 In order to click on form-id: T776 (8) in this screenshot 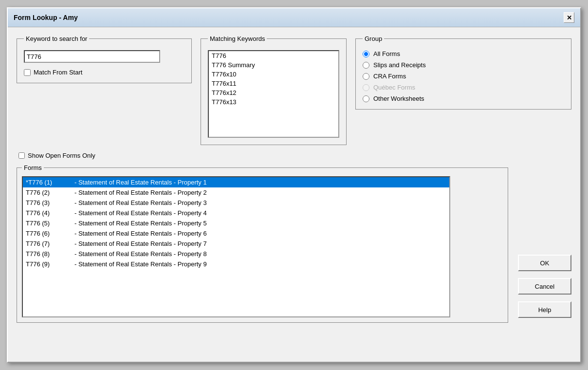, I will do `click(50, 254)`.